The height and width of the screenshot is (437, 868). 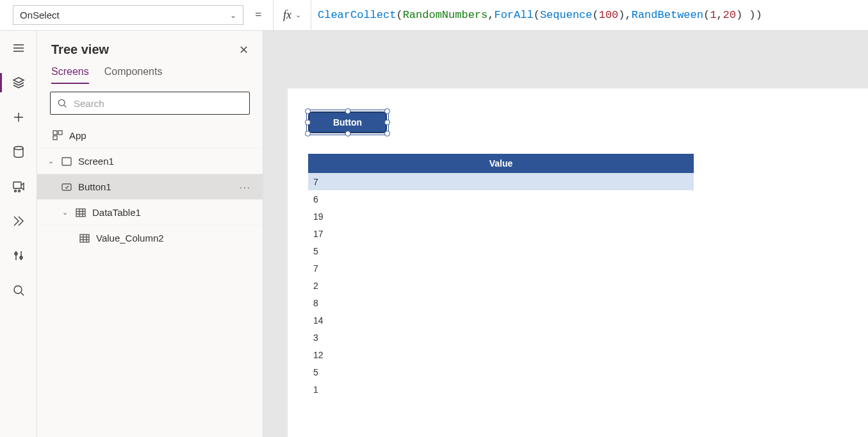 I want to click on tree-item-label: App, so click(x=78, y=136).